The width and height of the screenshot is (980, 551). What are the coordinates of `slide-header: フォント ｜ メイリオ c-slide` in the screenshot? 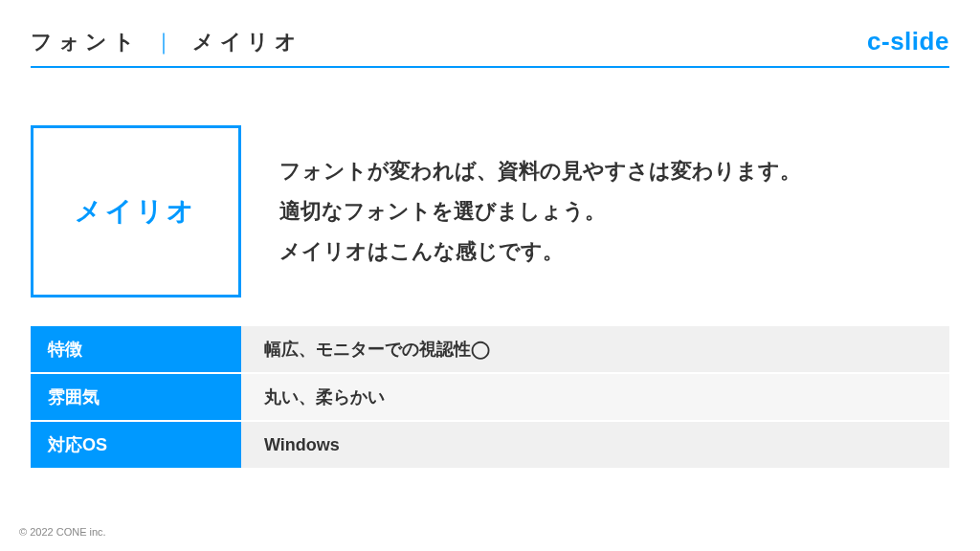 It's located at (490, 48).